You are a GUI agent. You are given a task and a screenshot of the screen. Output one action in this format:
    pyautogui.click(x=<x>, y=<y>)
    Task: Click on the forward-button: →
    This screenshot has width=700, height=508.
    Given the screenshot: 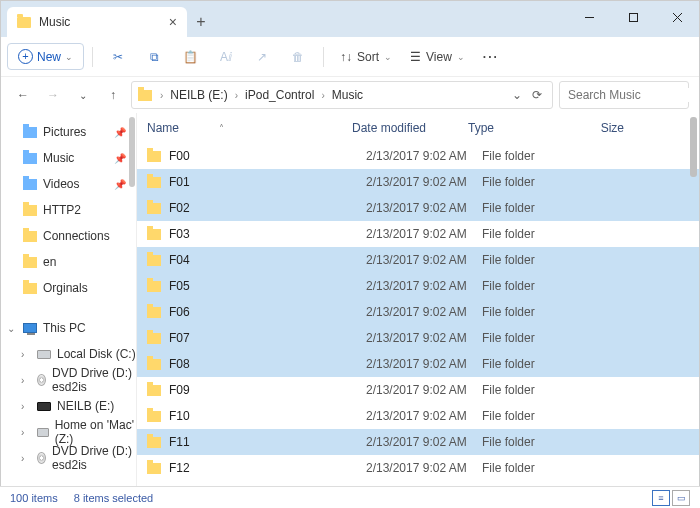 What is the action you would take?
    pyautogui.click(x=53, y=95)
    